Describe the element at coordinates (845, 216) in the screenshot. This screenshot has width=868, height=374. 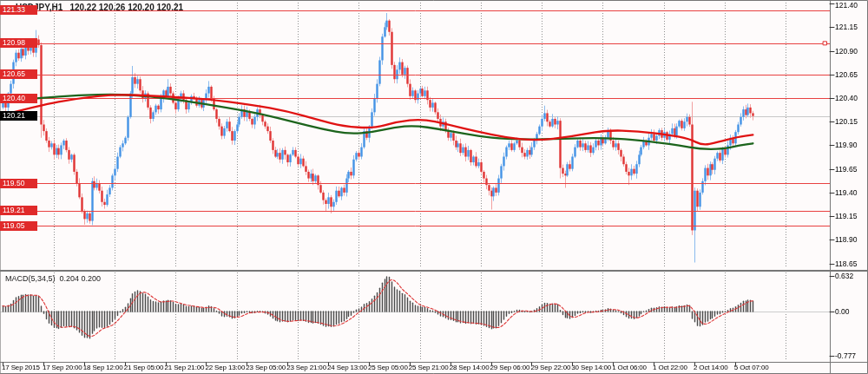
I see `price-tick-label: 119.15` at that location.